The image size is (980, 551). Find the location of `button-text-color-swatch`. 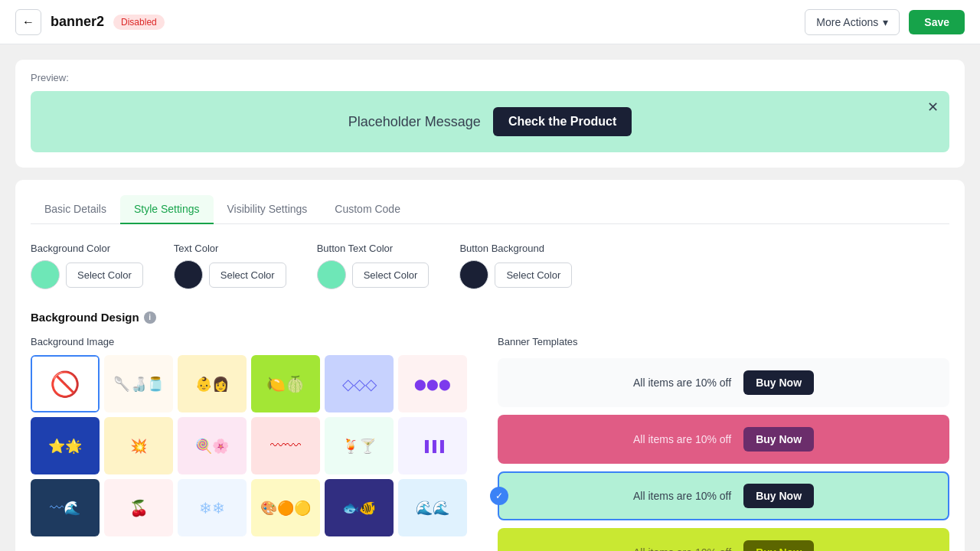

button-text-color-swatch is located at coordinates (332, 275).